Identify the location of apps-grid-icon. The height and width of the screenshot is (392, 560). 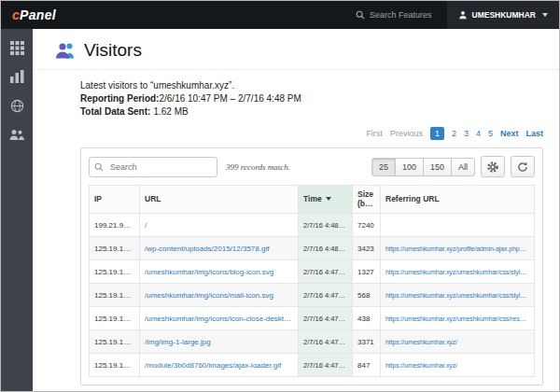
(17, 49).